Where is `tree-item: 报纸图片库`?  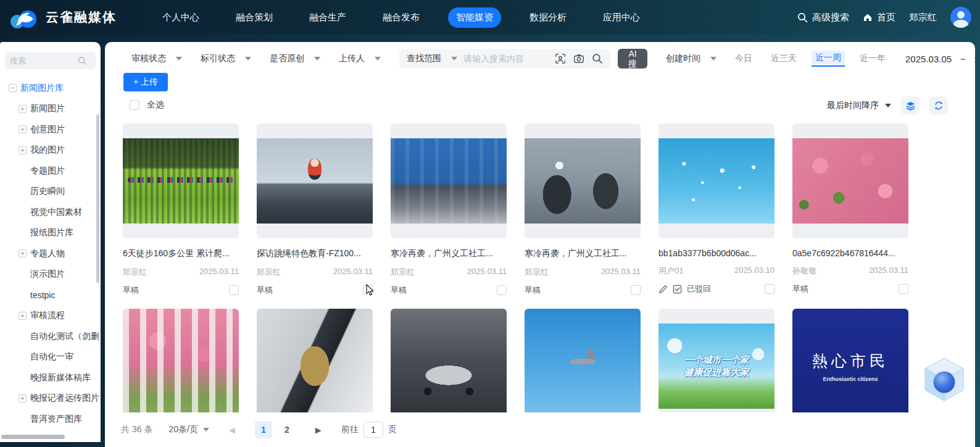
tree-item: 报纸图片库 is located at coordinates (51, 233).